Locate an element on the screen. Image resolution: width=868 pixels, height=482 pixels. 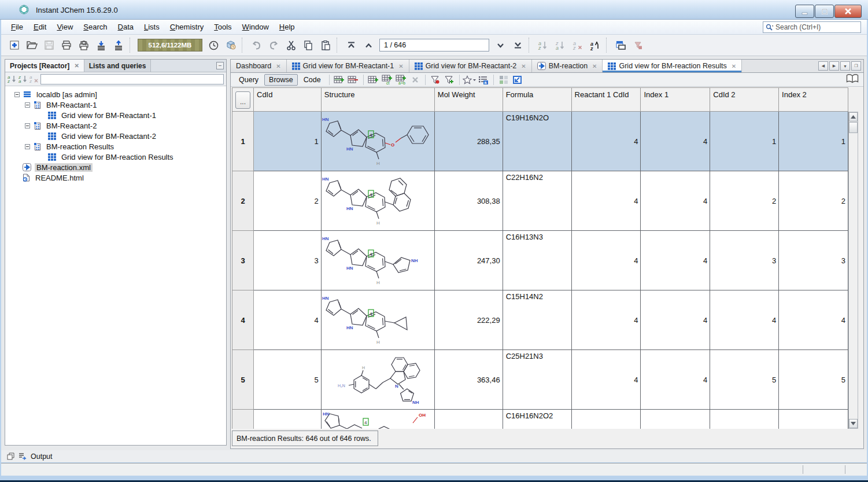
grid-row-2: 22 HN HN H 4308,38C22H16N24422 is located at coordinates (540, 201).